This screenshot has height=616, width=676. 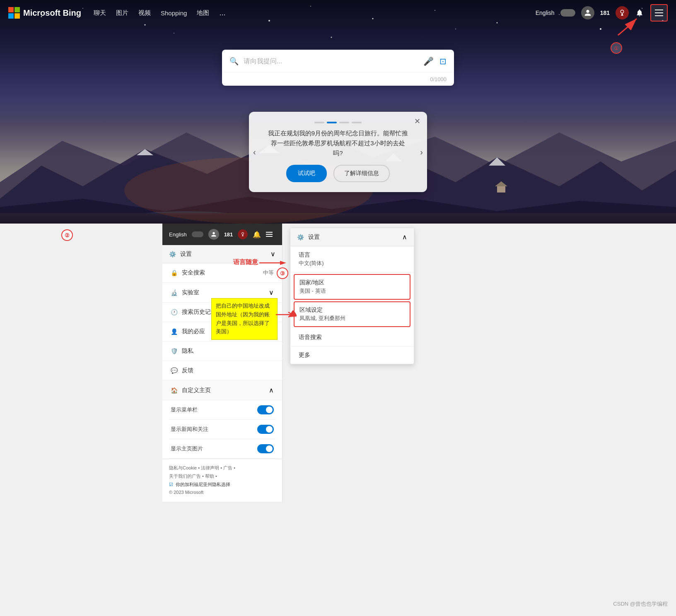 What do you see at coordinates (422, 152) in the screenshot?
I see `next-suggestion: ›` at bounding box center [422, 152].